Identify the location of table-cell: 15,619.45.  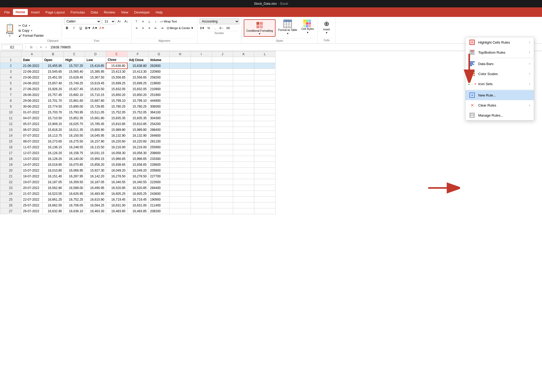
(96, 83).